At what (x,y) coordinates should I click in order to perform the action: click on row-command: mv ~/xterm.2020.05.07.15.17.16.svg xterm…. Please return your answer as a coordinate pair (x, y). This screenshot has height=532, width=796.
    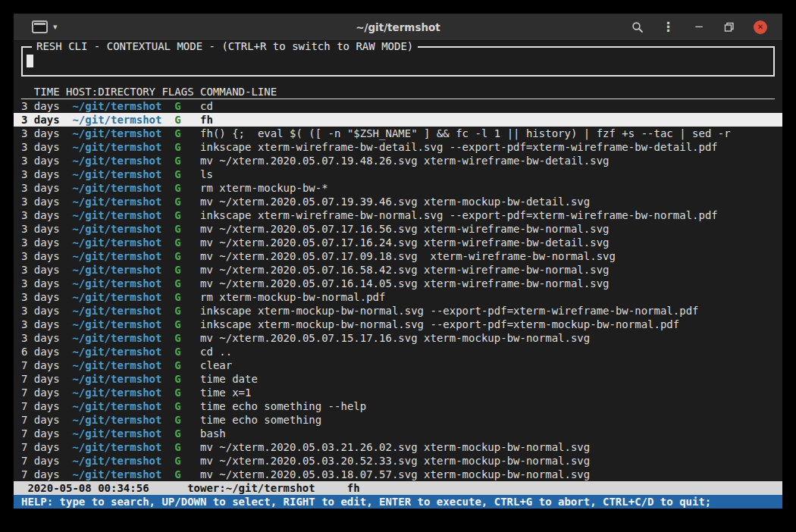
    Looking at the image, I should click on (395, 338).